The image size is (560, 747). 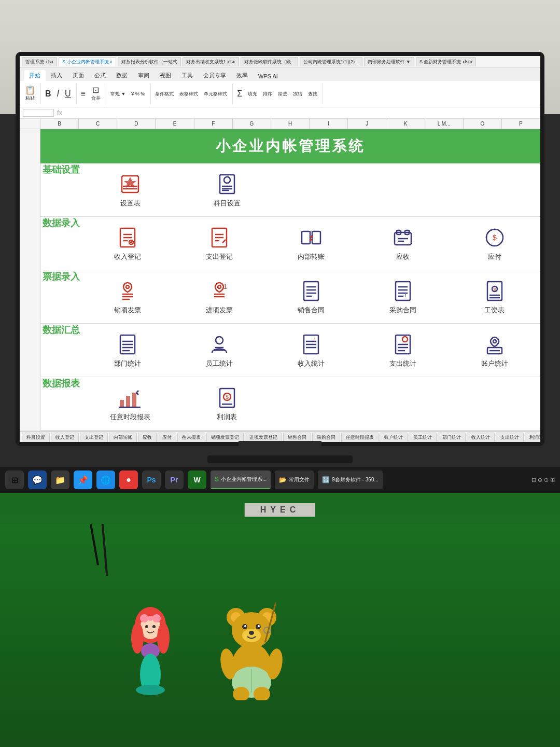 I want to click on sheet-tab-13: 员工统计, so click(x=423, y=437).